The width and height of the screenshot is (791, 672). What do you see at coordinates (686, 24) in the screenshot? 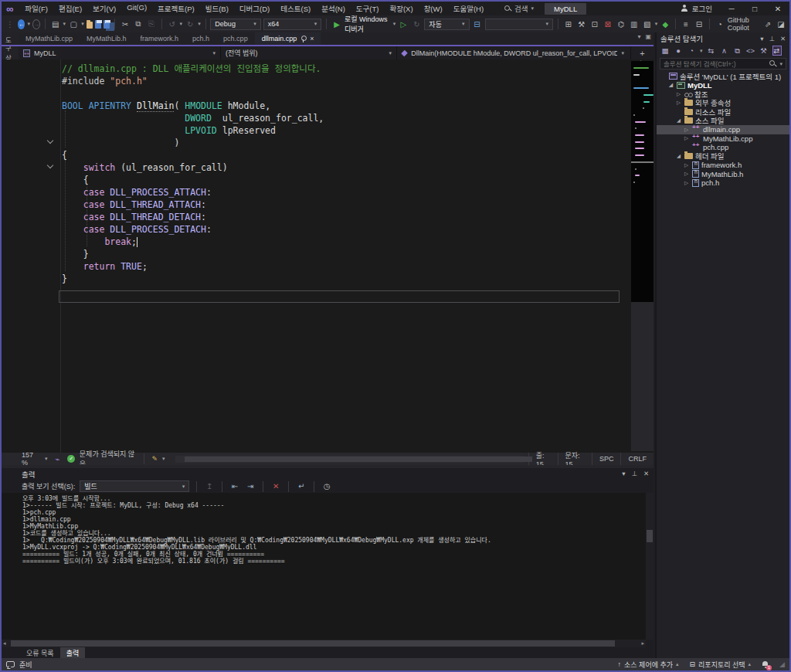
I see `outline-icon: ≡` at bounding box center [686, 24].